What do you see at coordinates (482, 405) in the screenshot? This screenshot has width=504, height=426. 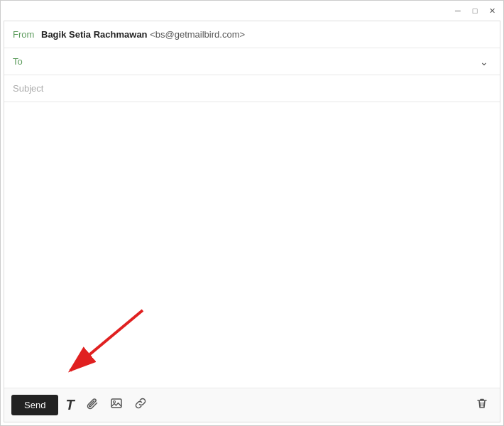 I see `delete-button` at bounding box center [482, 405].